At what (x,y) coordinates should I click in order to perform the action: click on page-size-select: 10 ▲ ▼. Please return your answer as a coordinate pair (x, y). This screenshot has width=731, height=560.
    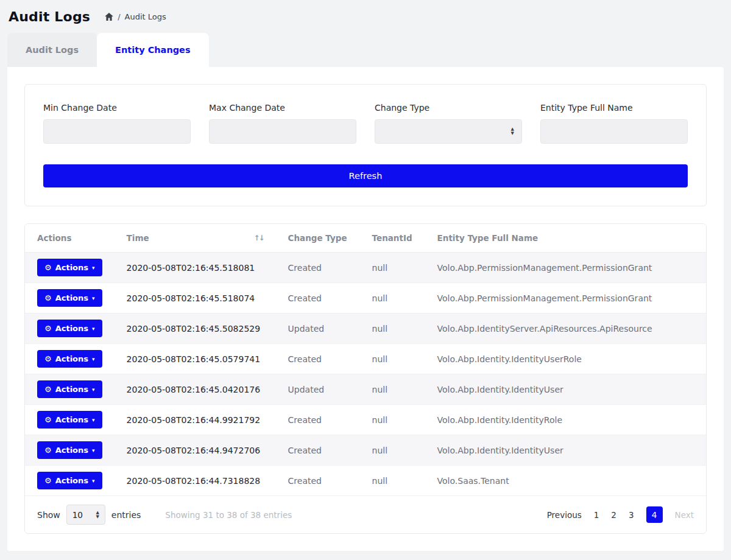
    Looking at the image, I should click on (86, 515).